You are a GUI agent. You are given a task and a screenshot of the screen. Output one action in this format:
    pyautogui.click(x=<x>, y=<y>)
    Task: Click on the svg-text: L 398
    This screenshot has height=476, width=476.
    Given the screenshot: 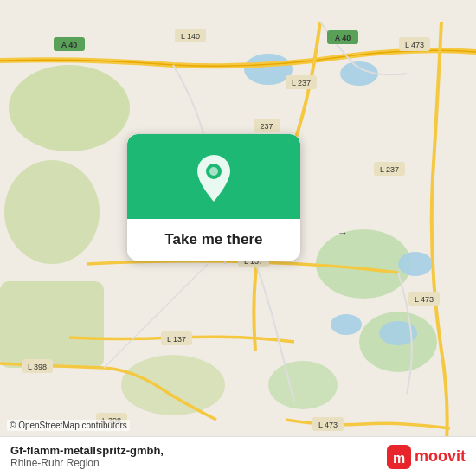 What is the action you would take?
    pyautogui.click(x=37, y=367)
    